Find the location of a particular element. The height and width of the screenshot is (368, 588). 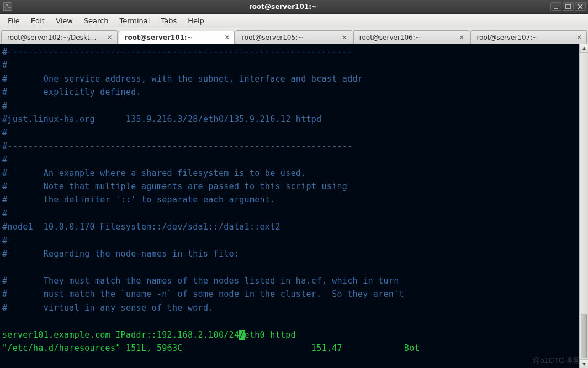

terminal-app-icon is located at coordinates (8, 7).